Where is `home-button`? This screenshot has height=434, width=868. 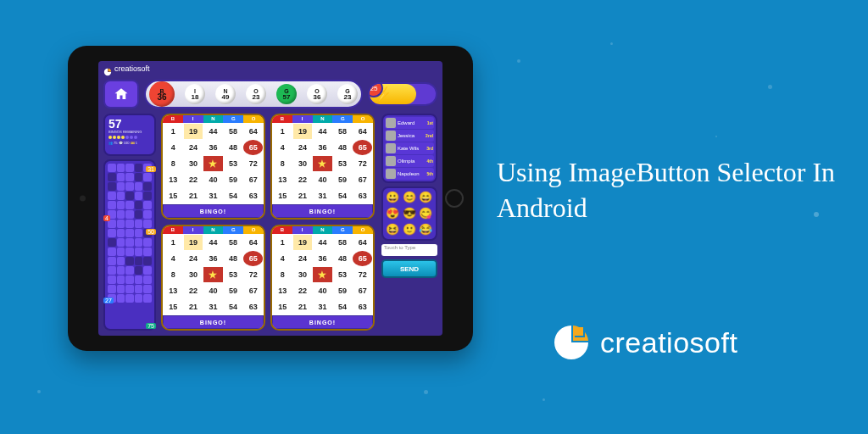 home-button is located at coordinates (121, 94).